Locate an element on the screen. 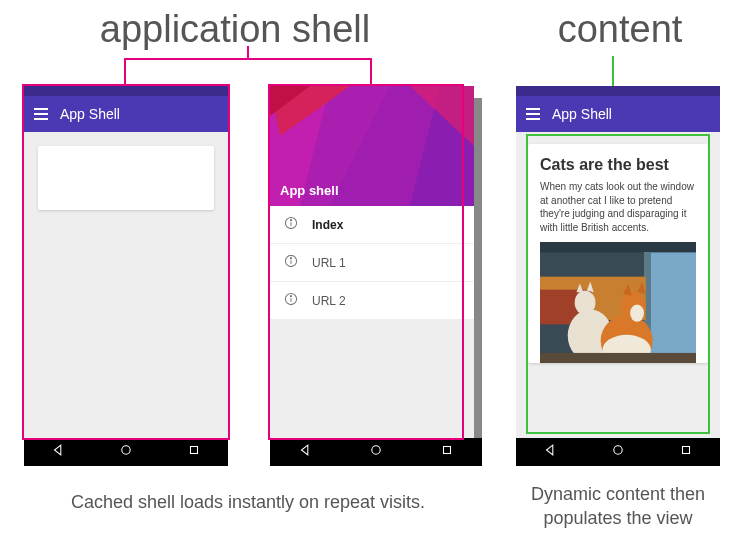 Image resolution: width=743 pixels, height=550 pixels. drawer-hero: App shell is located at coordinates (372, 146).